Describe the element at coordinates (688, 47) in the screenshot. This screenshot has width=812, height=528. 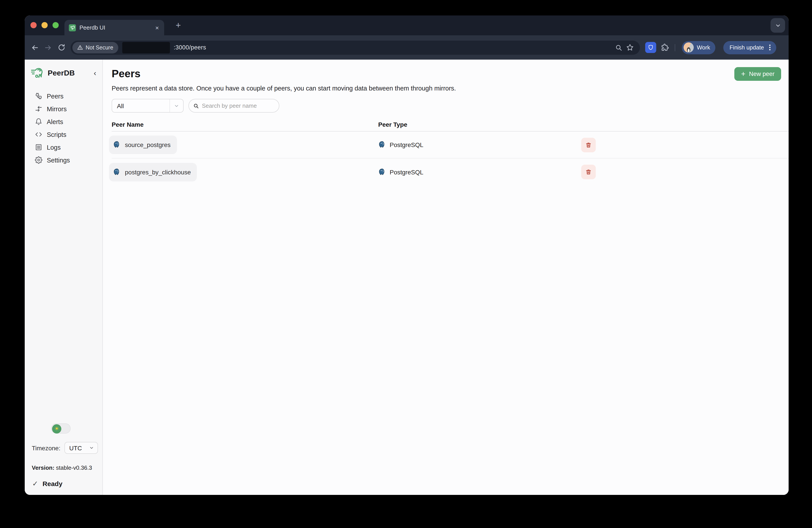
I see `profile-avatar` at that location.